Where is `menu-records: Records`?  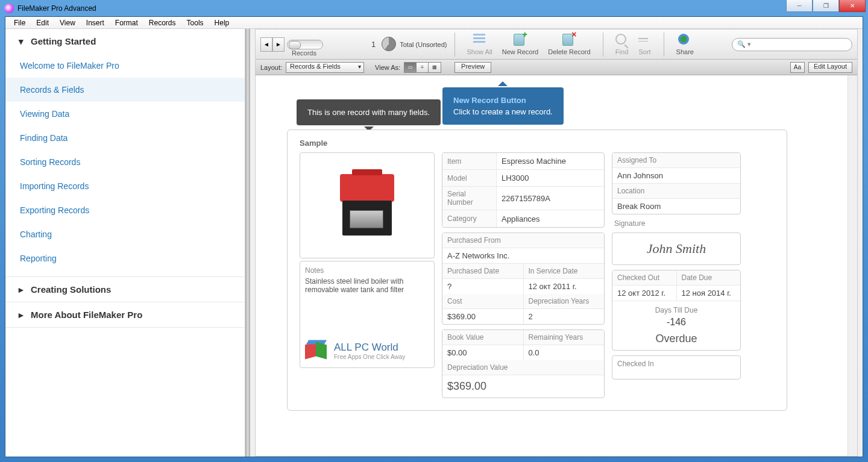
menu-records: Records is located at coordinates (163, 23).